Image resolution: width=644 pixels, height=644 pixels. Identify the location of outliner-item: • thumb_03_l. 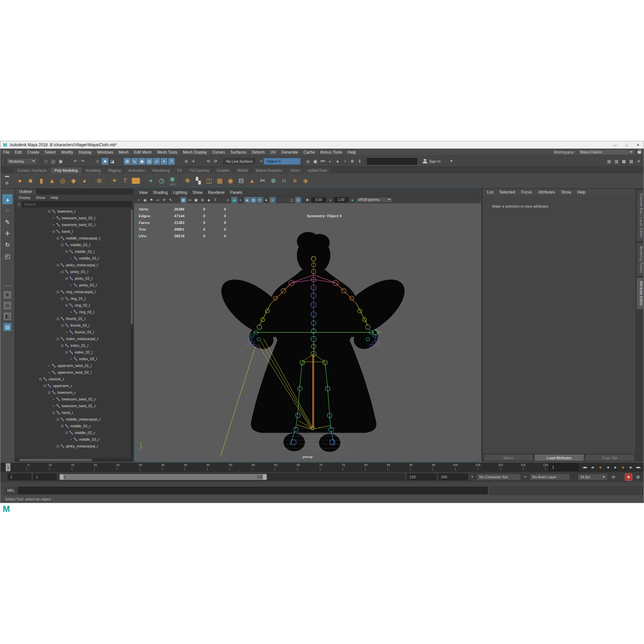
(74, 332).